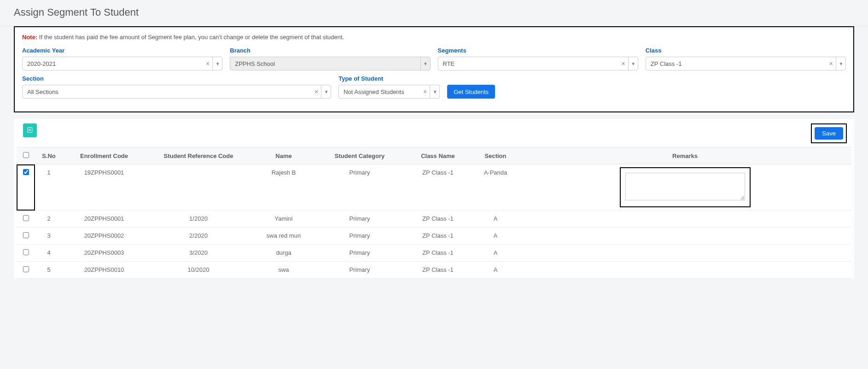 The image size is (868, 369). Describe the element at coordinates (360, 156) in the screenshot. I see `col-category: Student Category` at that location.